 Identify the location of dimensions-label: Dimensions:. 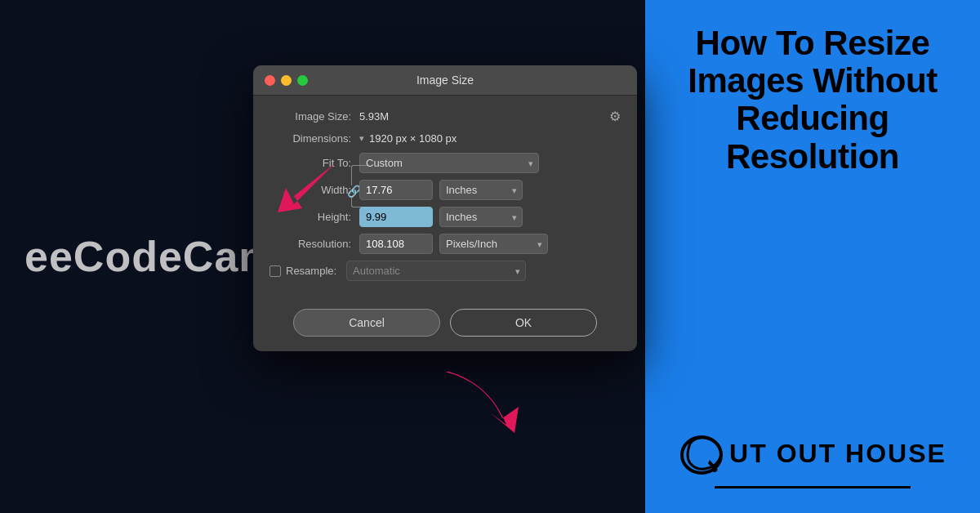
(314, 139).